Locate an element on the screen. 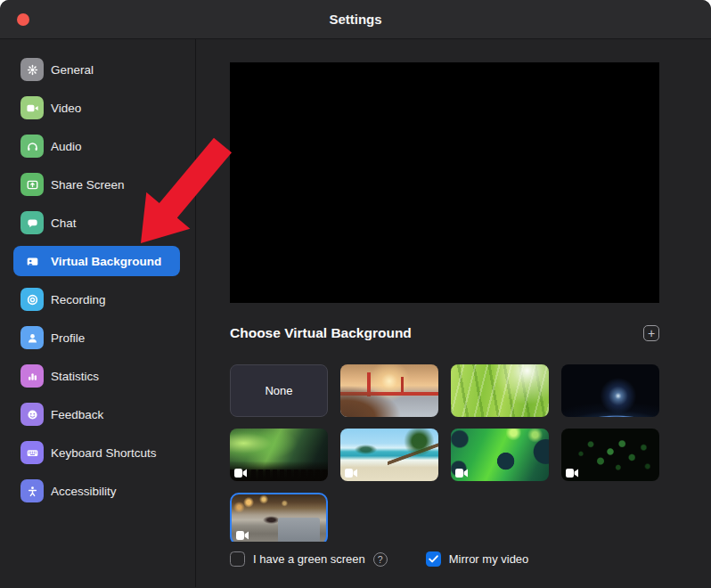 This screenshot has width=711, height=588. sidebar-item-general: General is located at coordinates (96, 69).